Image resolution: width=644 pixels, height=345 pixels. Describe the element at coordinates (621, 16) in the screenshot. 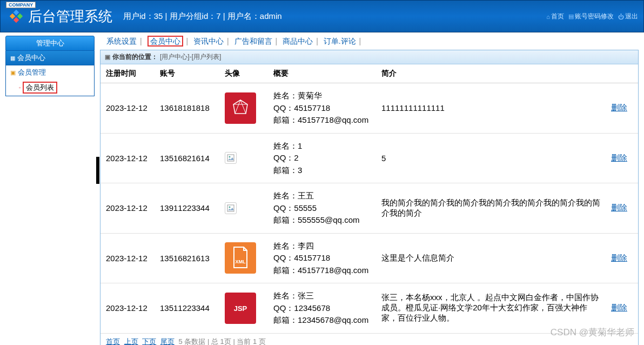

I see `power-icon: ⏻` at that location.